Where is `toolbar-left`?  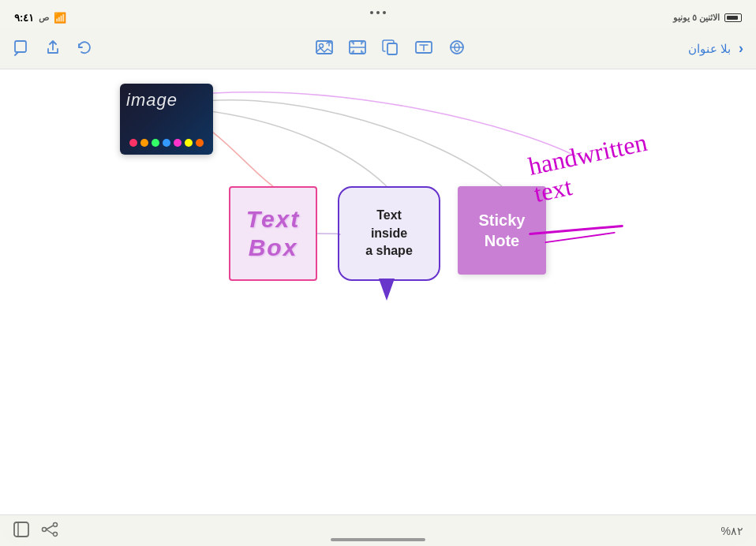 toolbar-left is located at coordinates (53, 49).